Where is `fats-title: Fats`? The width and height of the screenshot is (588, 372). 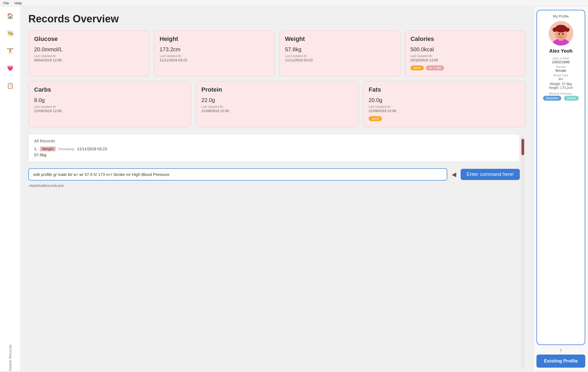
fats-title: Fats is located at coordinates (445, 90).